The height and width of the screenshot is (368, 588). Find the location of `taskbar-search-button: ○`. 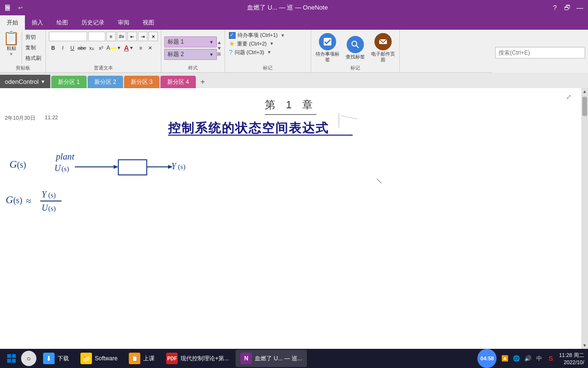

taskbar-search-button: ○ is located at coordinates (29, 358).